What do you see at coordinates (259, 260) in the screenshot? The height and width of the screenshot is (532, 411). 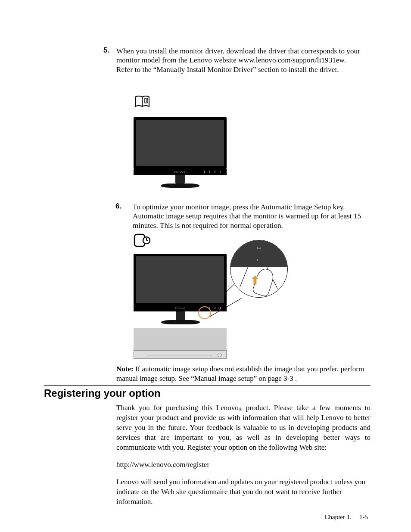 I see `arrow-left-icon: ←` at bounding box center [259, 260].